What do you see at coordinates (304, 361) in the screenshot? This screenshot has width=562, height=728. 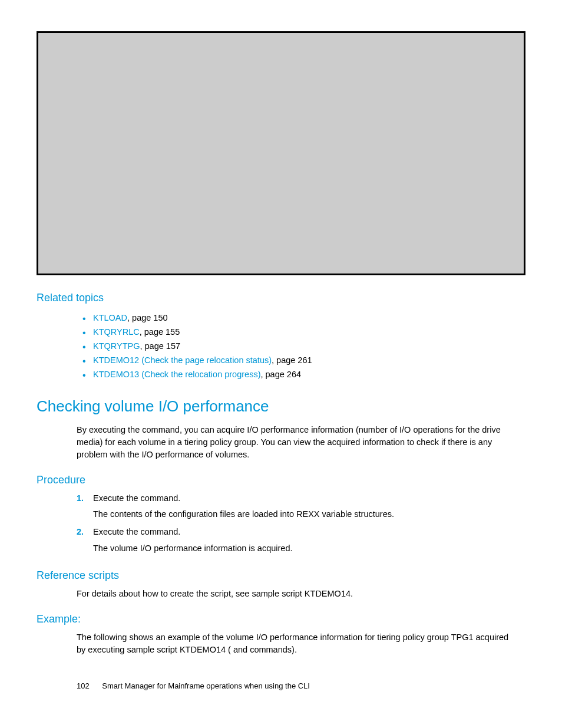 I see `list-item: KTDEMO12 (Check the page relocation stat…` at bounding box center [304, 361].